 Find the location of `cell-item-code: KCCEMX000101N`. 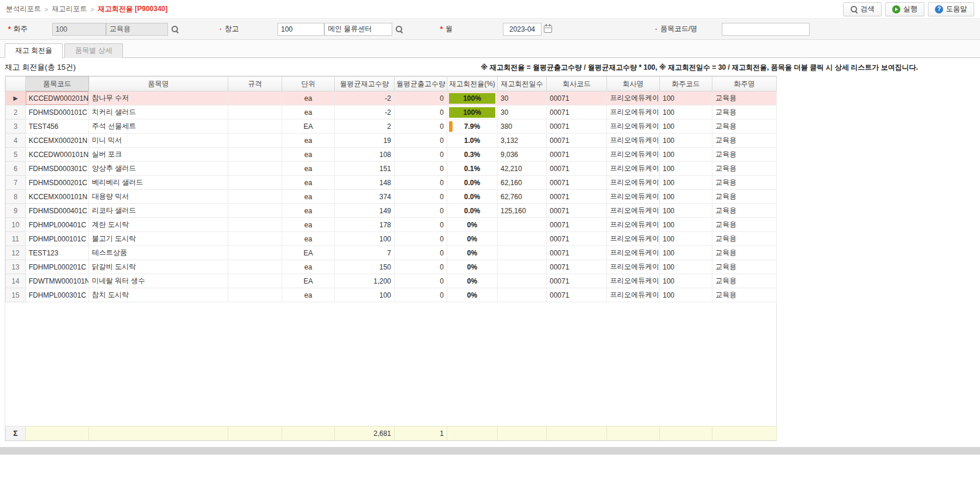

cell-item-code: KCCEMX000101N is located at coordinates (57, 197).